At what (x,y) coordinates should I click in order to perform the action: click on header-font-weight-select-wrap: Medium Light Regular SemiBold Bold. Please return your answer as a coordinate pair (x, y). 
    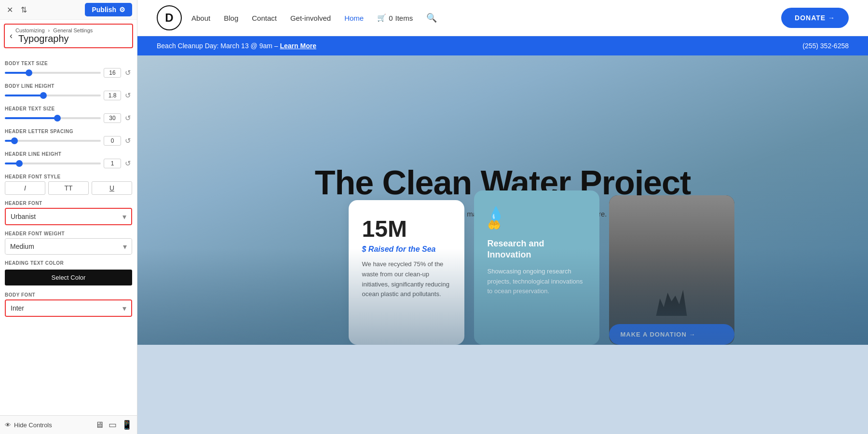
    Looking at the image, I should click on (68, 246).